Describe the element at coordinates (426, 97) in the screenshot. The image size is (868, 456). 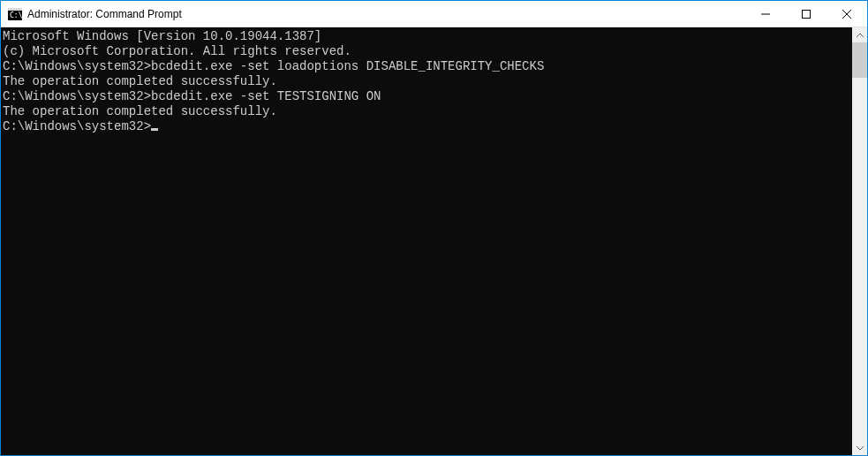
I see `console-line: C:\Windows\system32>bcdedit.exe -set TES…` at that location.